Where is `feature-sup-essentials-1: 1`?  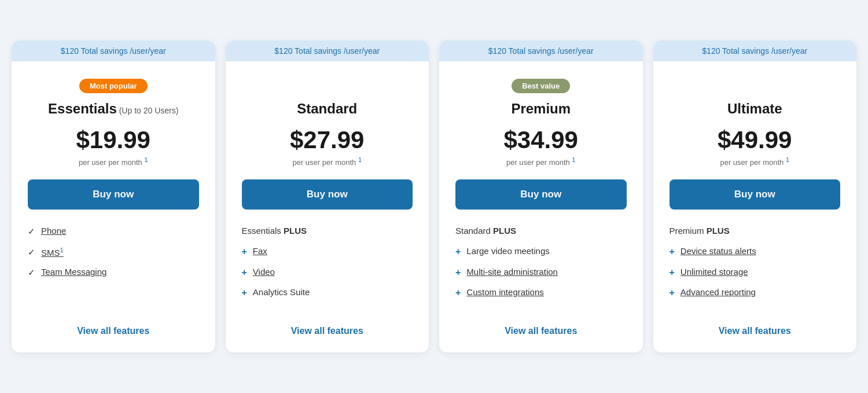
feature-sup-essentials-1: 1 is located at coordinates (62, 250).